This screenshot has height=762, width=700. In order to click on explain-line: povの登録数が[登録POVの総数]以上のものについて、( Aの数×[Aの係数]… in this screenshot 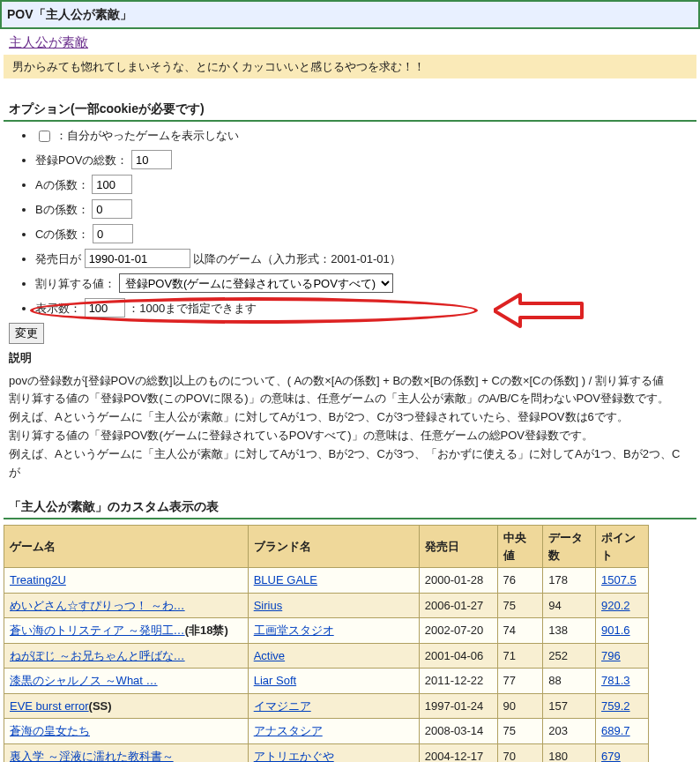, I will do `click(350, 381)`.